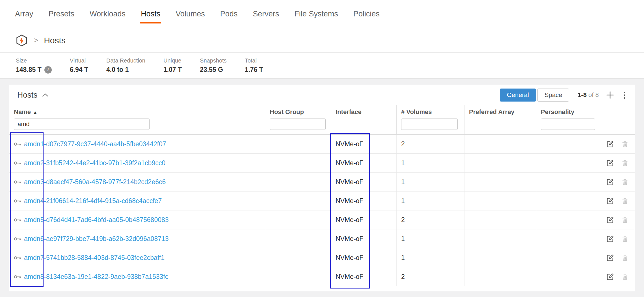 This screenshot has width=644, height=297. What do you see at coordinates (518, 95) in the screenshot?
I see `general-view-button: General` at bounding box center [518, 95].